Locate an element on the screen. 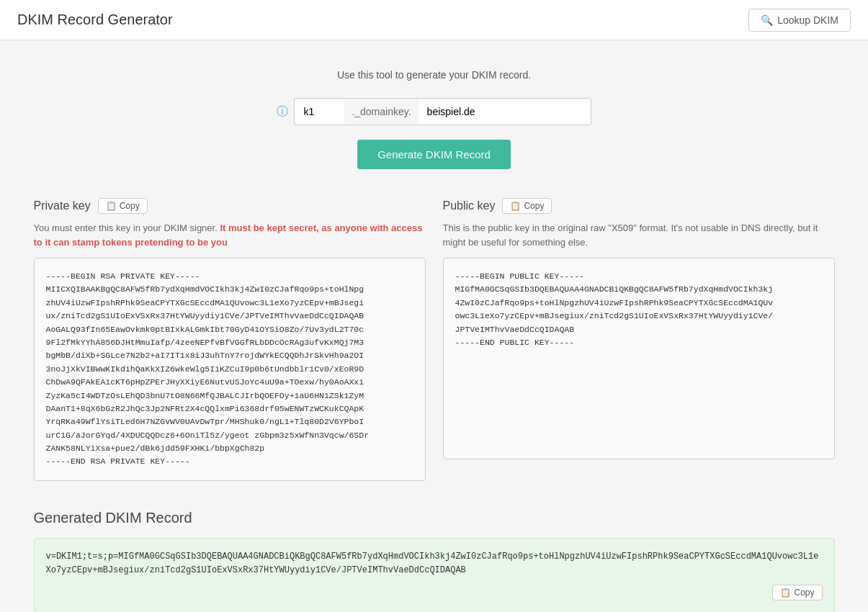 The width and height of the screenshot is (868, 612). public-key-label: Public key is located at coordinates (470, 206).